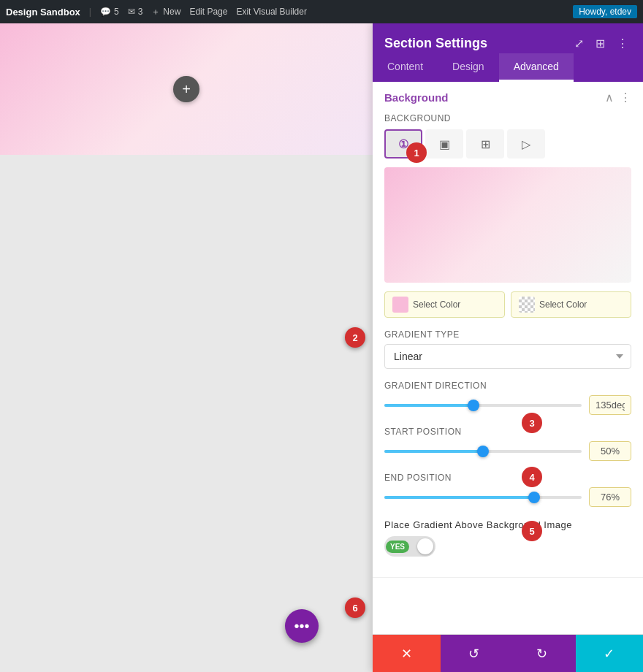 This screenshot has height=672, width=643. Describe the element at coordinates (416, 98) in the screenshot. I see `section-group-title: Background` at that location.